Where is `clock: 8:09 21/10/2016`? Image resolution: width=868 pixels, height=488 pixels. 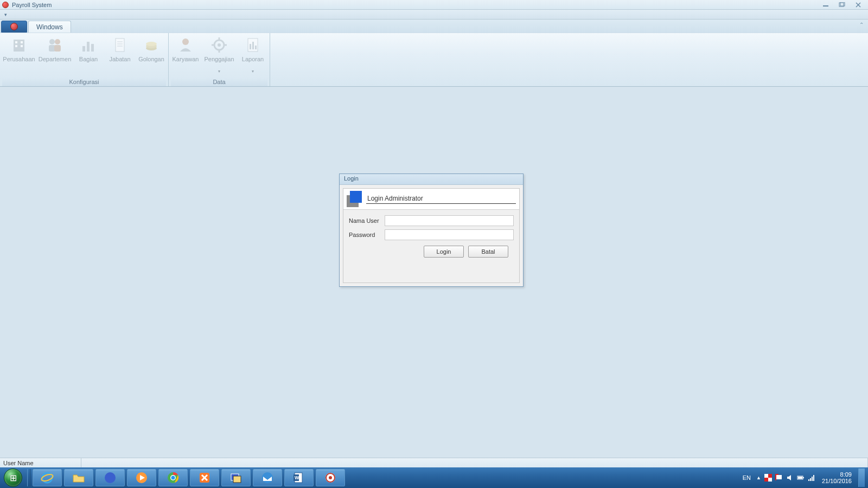
clock: 8:09 21/10/2016 is located at coordinates (837, 478).